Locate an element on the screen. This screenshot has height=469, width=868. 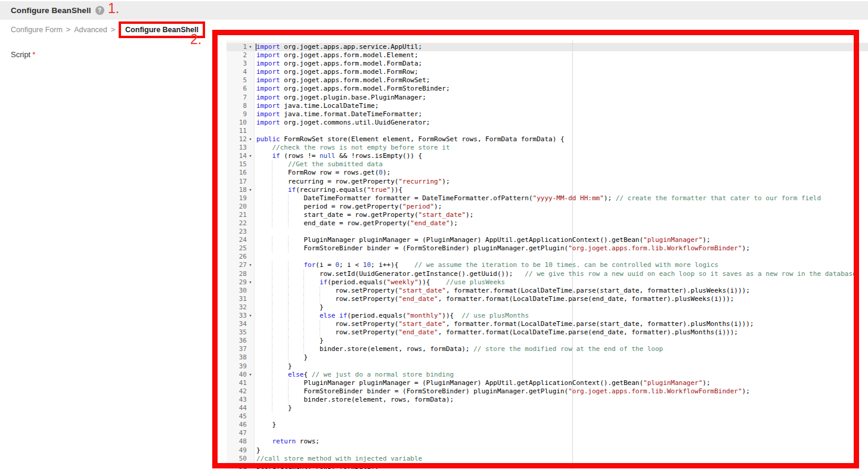
code-line: 8import java.time.LocalDateTime; is located at coordinates (547, 106).